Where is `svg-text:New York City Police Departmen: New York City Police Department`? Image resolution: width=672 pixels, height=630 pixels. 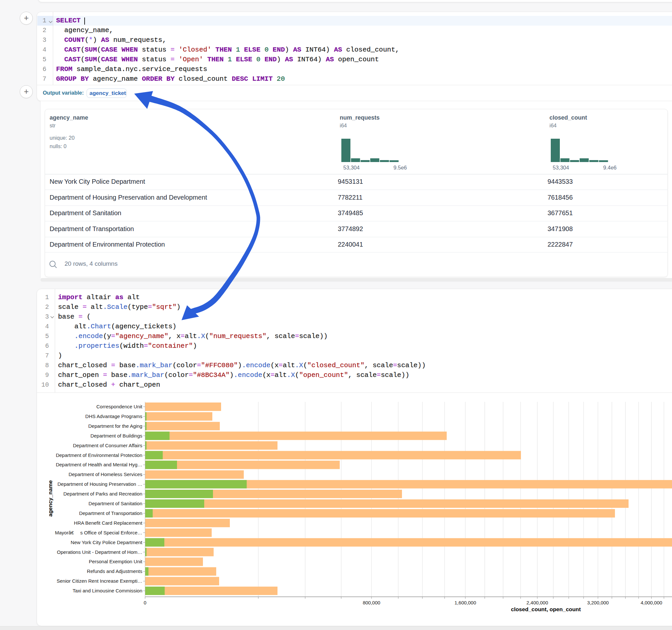 svg-text:New York City Police Departmen: New York City Police Department is located at coordinates (107, 542).